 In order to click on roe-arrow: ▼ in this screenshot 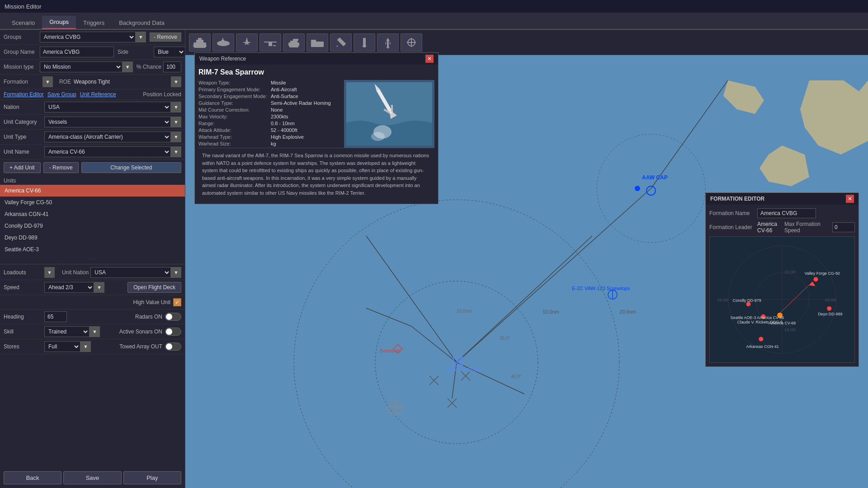, I will do `click(176, 82)`.